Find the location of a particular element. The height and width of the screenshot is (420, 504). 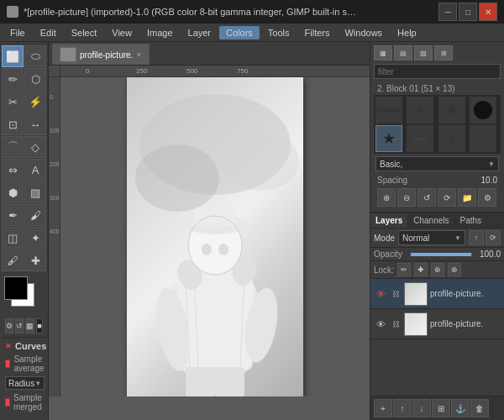

tool-blend: ▨ is located at coordinates (35, 192).